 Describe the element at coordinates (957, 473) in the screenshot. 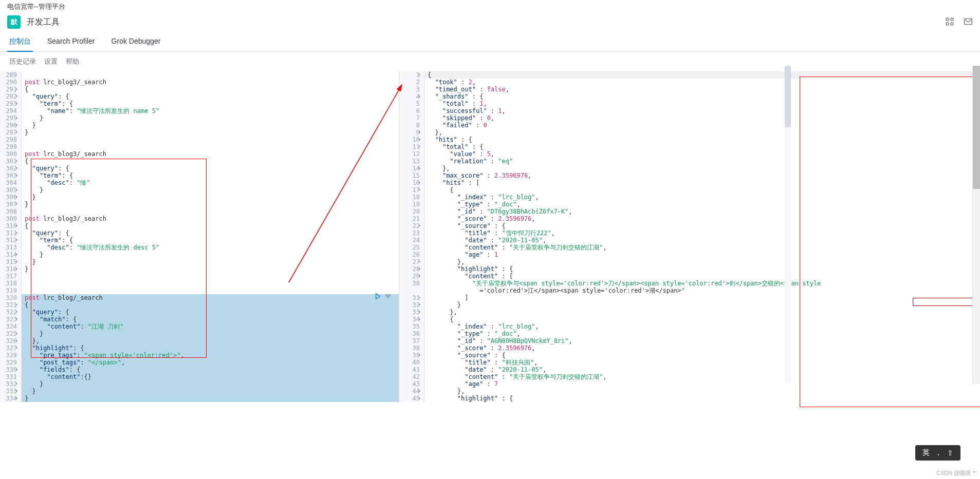

I see `watermark-label: CSDN @嗯嗯 **` at that location.